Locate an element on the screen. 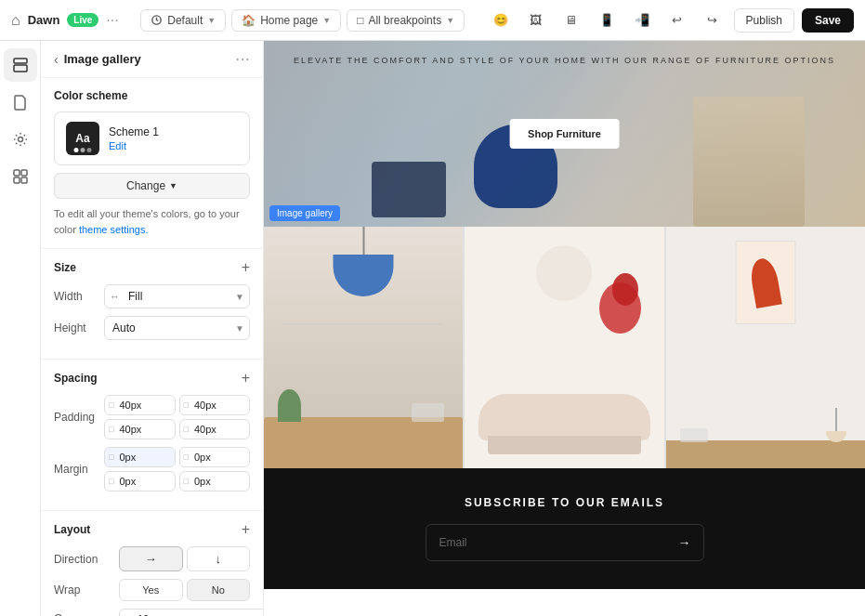 This screenshot has width=865, height=616. gap-h-wrapper: ↔ is located at coordinates (191, 612).